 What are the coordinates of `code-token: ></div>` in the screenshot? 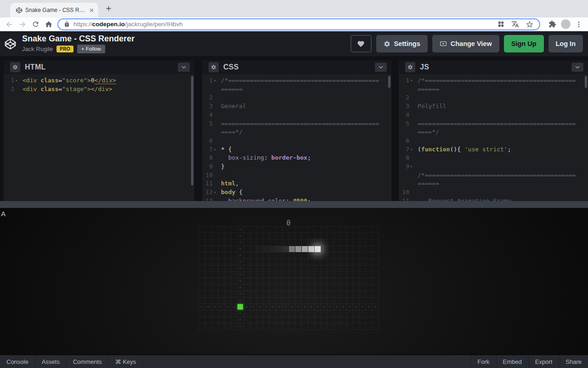 It's located at (100, 89).